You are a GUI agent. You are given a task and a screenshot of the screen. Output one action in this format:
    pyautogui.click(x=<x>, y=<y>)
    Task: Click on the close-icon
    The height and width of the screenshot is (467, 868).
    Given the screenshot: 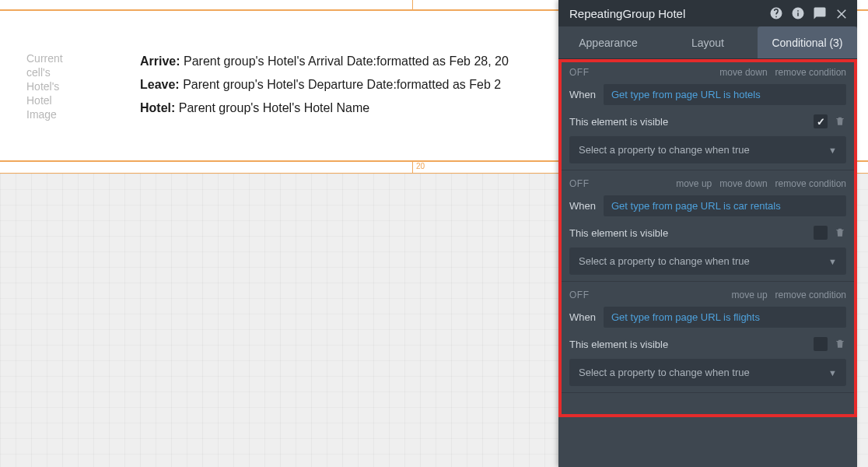 What is the action you would take?
    pyautogui.click(x=842, y=13)
    